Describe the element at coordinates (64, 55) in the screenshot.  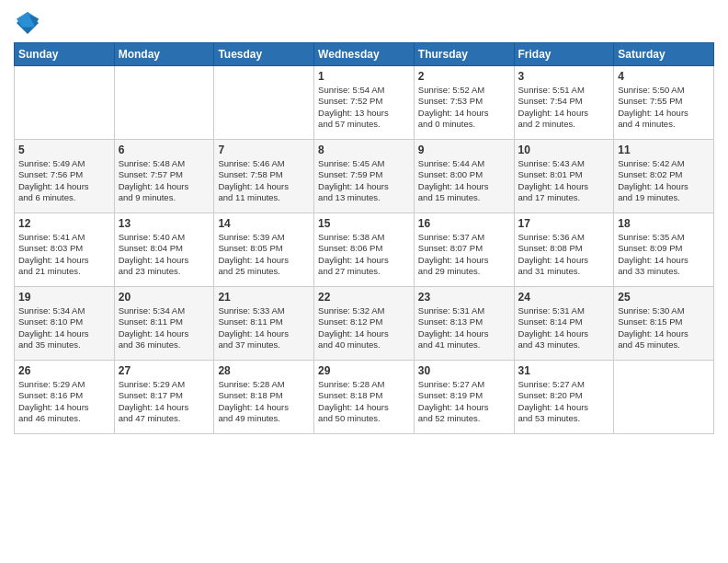
I see `weekday-header: Sunday` at that location.